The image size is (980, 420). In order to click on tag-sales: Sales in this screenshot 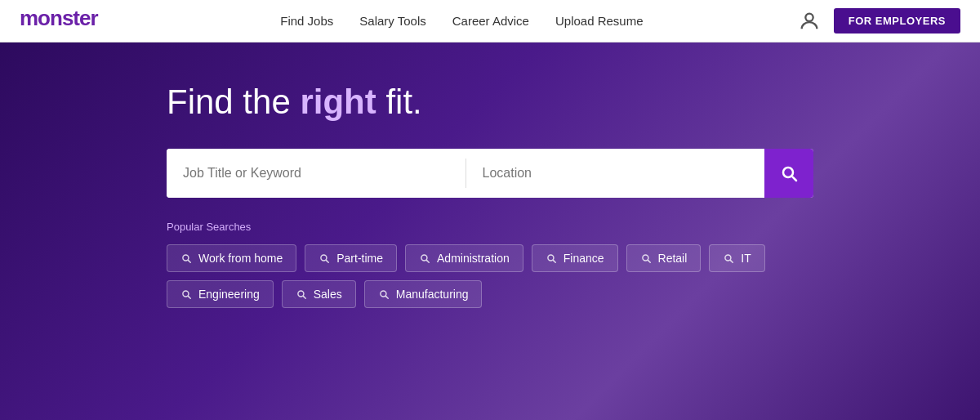, I will do `click(318, 294)`.